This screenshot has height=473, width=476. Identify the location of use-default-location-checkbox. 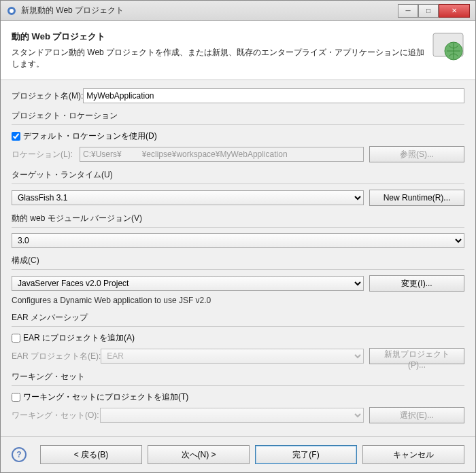
(16, 136).